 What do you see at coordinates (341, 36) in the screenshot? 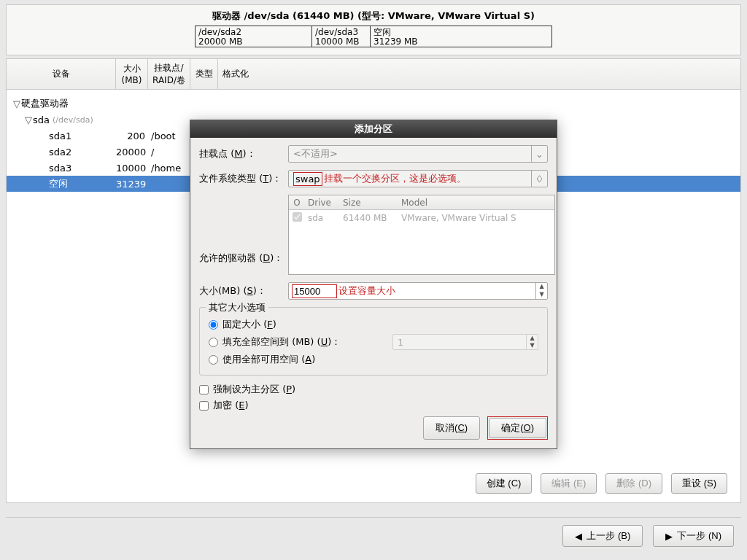
I see `drive-segment: /dev/sda3 10000 MB` at bounding box center [341, 36].